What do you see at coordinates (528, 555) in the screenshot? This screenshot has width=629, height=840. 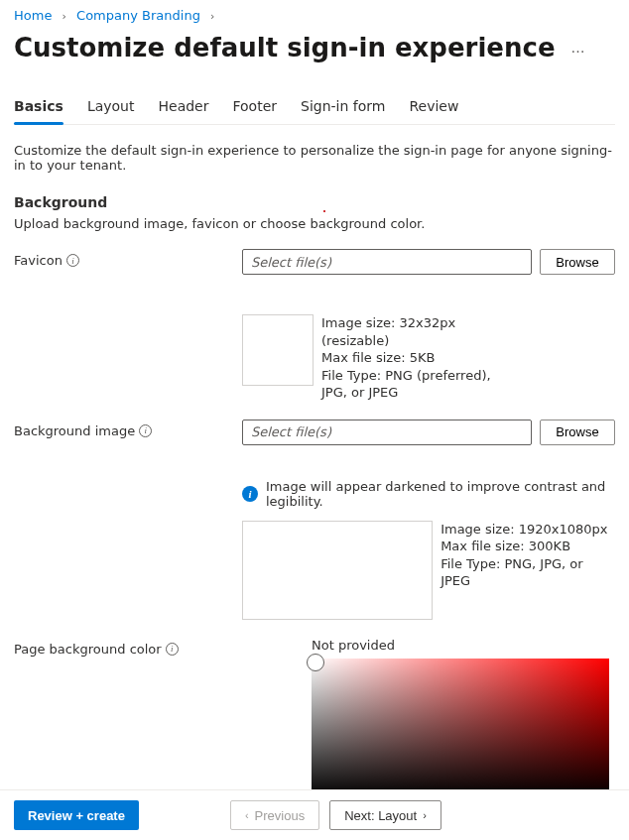 I see `bgimage-hint-text: Image size: 1920x1080px Max file size: 3…` at bounding box center [528, 555].